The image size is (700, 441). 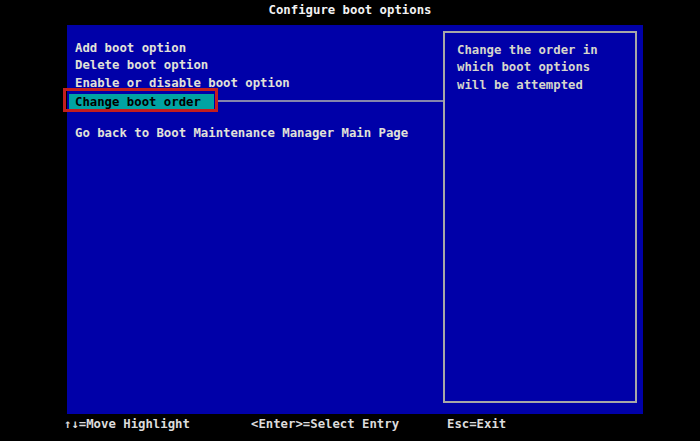 I want to click on menu-item-add-boot-option: Add boot option, so click(x=130, y=48).